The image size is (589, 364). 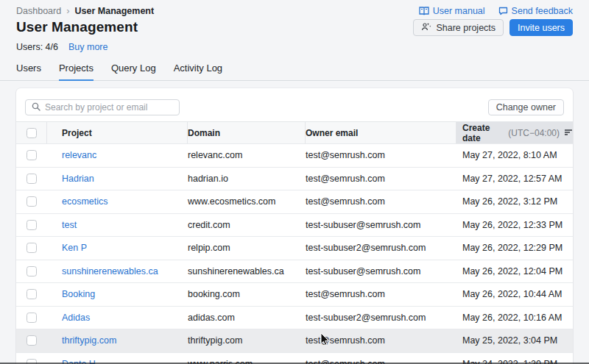 What do you see at coordinates (32, 133) in the screenshot?
I see `select-all-checkbox` at bounding box center [32, 133].